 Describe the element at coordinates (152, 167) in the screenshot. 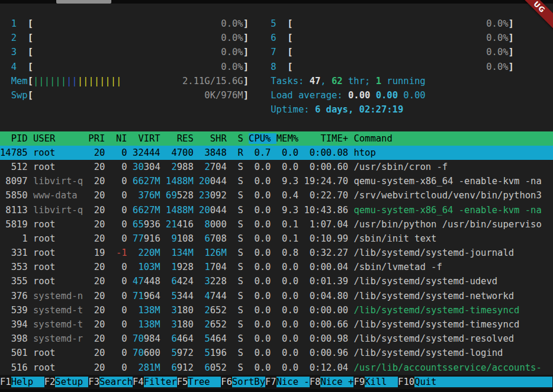

I see `cell-virt-lo: 304` at that location.